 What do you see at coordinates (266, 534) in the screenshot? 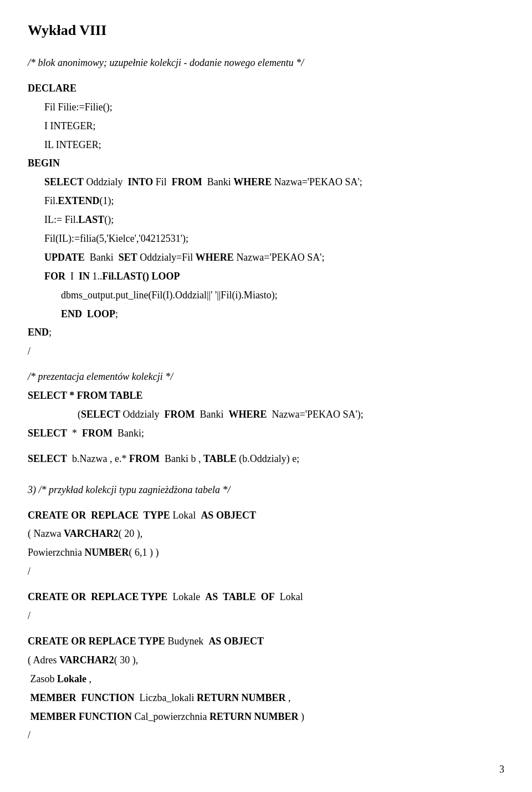
I see `lokal-open: ( Nazwa VARCHAR2( 20 ),` at bounding box center [266, 534].